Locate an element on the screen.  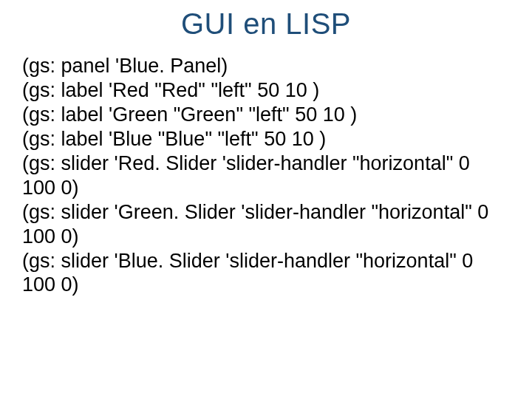
code-line: (gs: label 'Red "Red" "left" 50 10 ) is located at coordinates (266, 90).